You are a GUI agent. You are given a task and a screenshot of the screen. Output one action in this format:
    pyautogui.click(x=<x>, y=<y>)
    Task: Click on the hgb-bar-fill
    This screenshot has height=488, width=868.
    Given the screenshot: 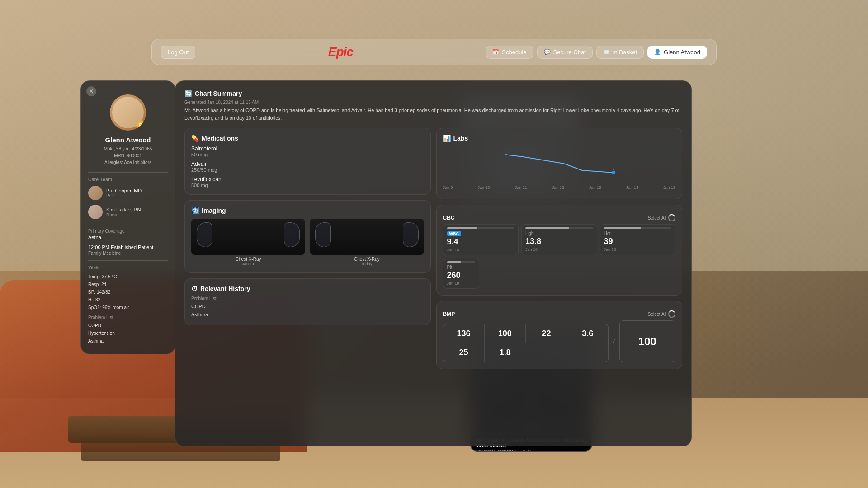 What is the action you would take?
    pyautogui.click(x=547, y=228)
    